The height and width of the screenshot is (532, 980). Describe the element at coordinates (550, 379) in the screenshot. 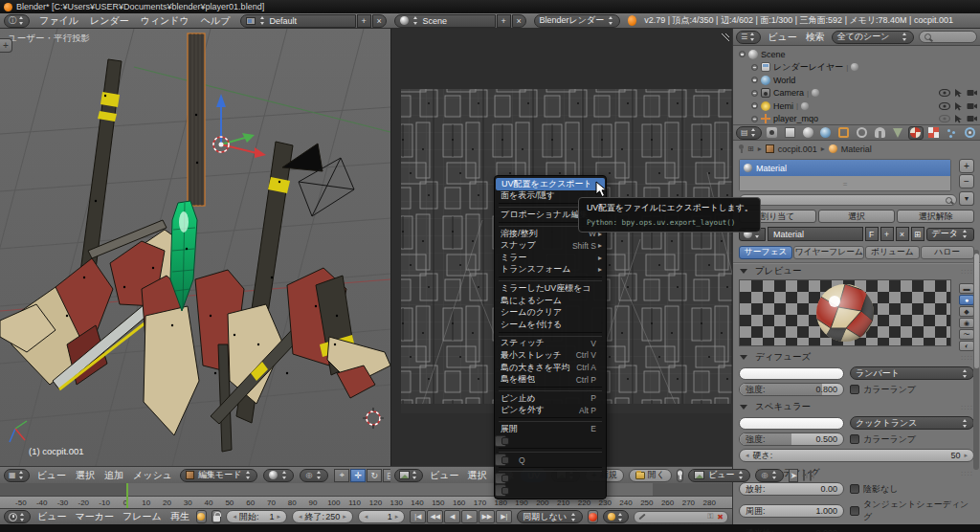

I see `menu-item: 島を梱包 Ctrl P ▸` at that location.